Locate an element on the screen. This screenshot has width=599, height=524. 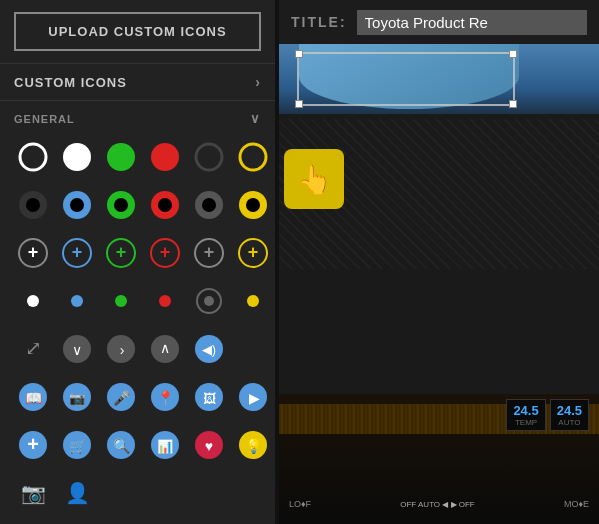
chevron-up-icon: ∧ is located at coordinates (165, 349).